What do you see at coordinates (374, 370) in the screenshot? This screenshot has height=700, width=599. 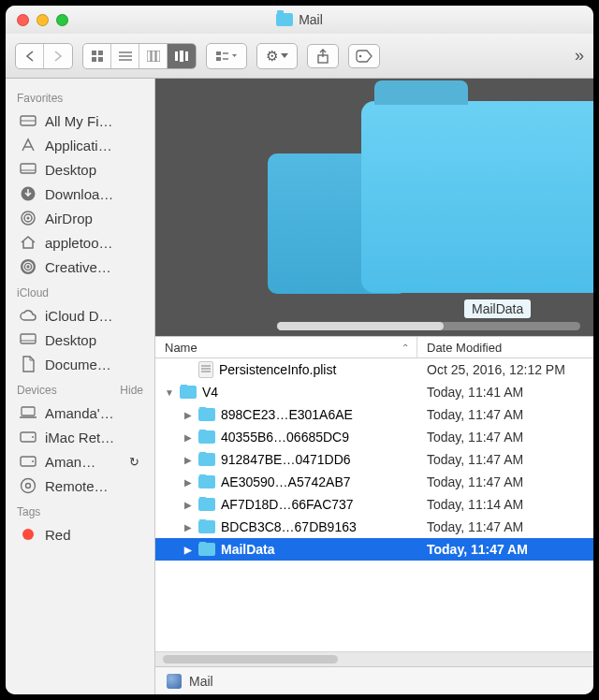 I see `file-row: PersistenceInfo.plistOct 25, 2016, 12:12…` at bounding box center [374, 370].